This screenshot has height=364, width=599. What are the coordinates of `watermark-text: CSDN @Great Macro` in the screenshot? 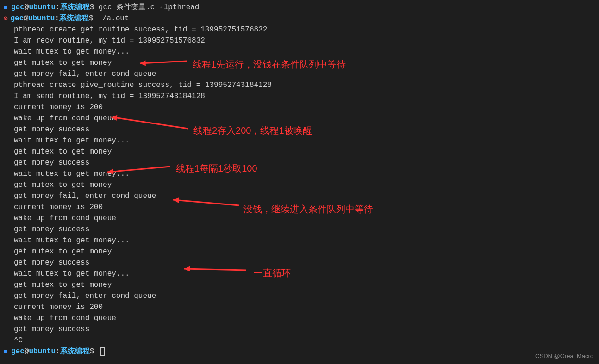 It's located at (564, 356).